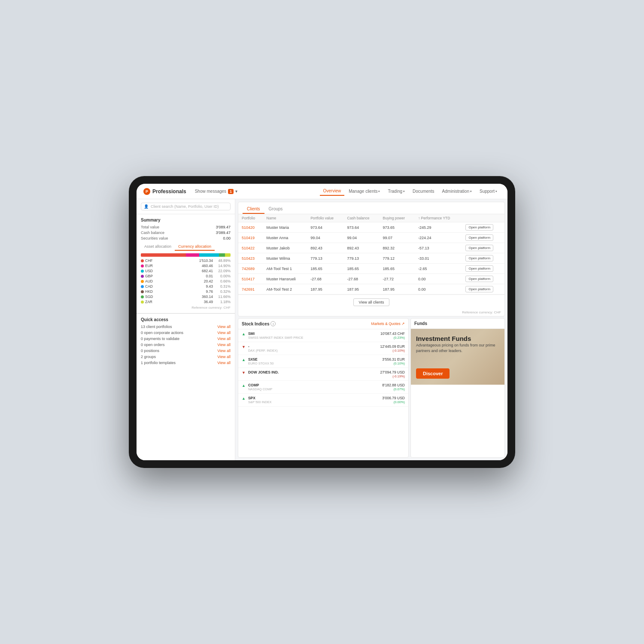 The height and width of the screenshot is (644, 644). What do you see at coordinates (185, 333) in the screenshot?
I see `quick-access-item: 0 open corporate actions View all` at bounding box center [185, 333].